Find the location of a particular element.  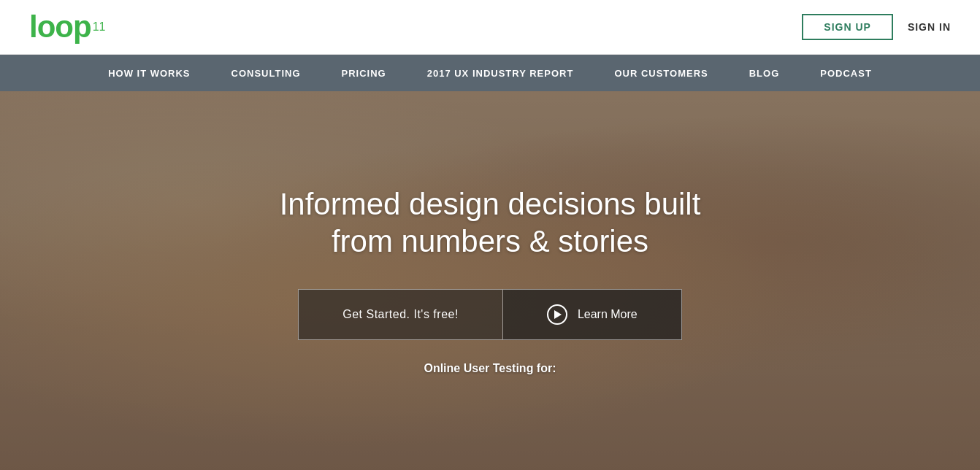

logo-text: loop is located at coordinates (60, 27).